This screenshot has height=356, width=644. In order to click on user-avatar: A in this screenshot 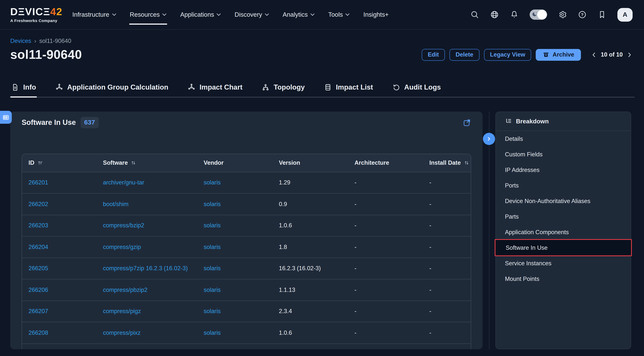, I will do `click(625, 14)`.